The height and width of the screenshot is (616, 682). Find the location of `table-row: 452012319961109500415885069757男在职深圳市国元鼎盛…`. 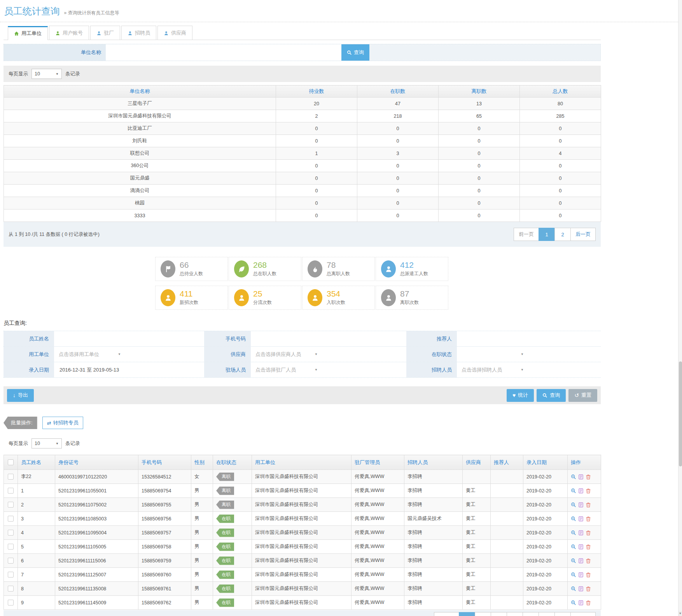

table-row: 452012319961109500415885069757男在职深圳市国元鼎盛… is located at coordinates (303, 533).